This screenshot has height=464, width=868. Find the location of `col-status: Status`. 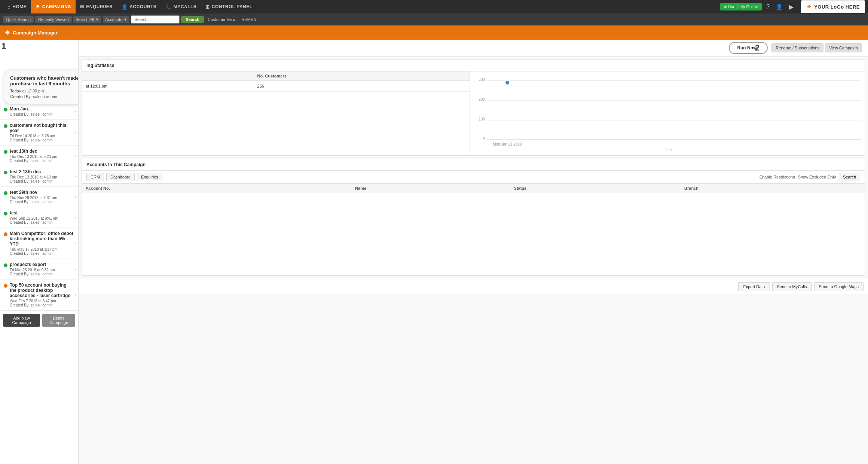

col-status: Status is located at coordinates (596, 189).